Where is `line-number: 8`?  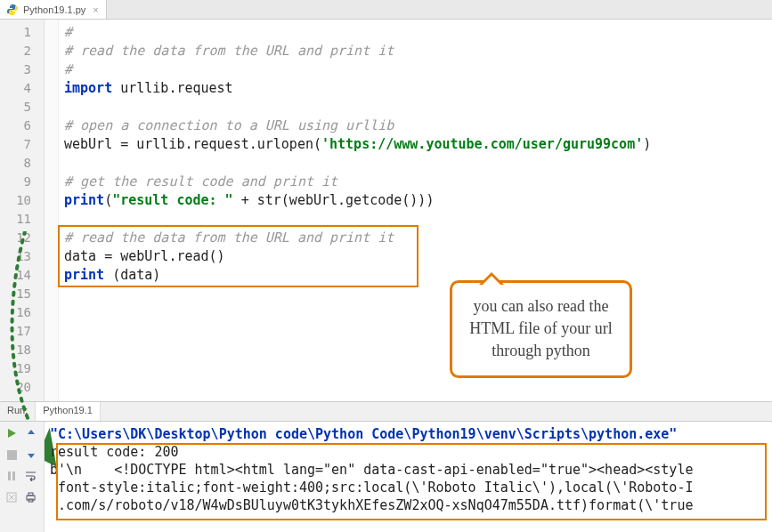
line-number: 8 is located at coordinates (21, 164).